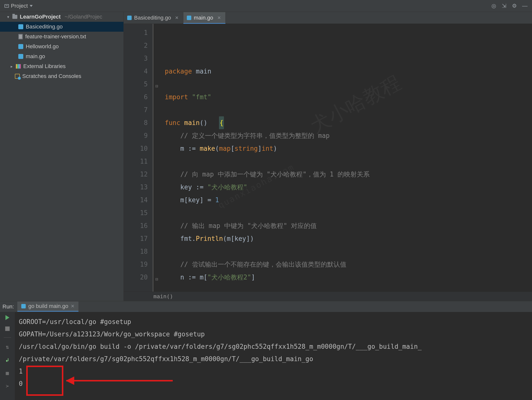 The height and width of the screenshot is (400, 532). What do you see at coordinates (204, 18) in the screenshot?
I see `tab-main: main.go ✕` at bounding box center [204, 18].